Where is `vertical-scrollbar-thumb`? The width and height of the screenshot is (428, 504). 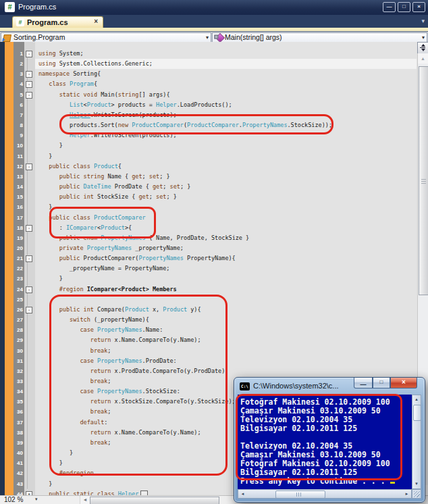
vertical-scrollbar-thumb is located at coordinates (423, 181).